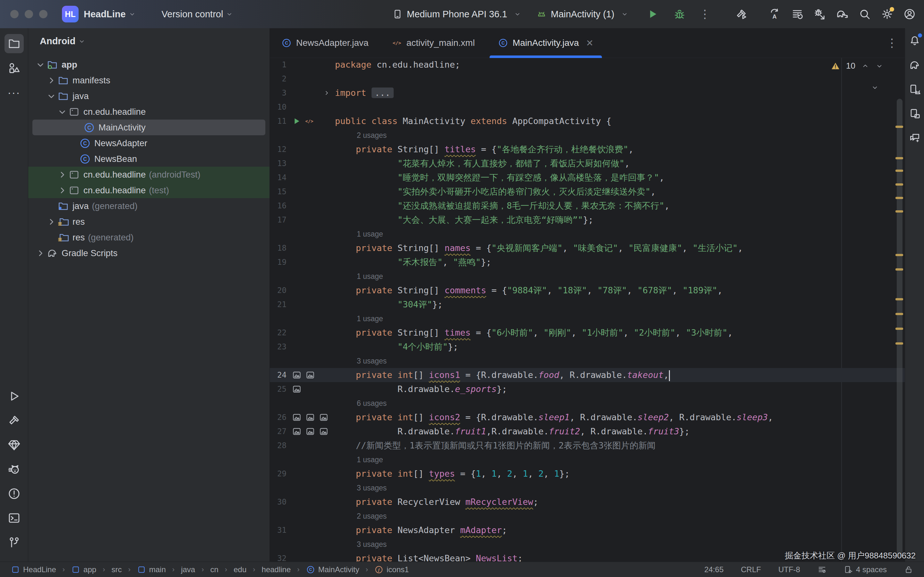 The width and height of the screenshot is (924, 577). Describe the element at coordinates (653, 14) in the screenshot. I see `run-button` at that location.